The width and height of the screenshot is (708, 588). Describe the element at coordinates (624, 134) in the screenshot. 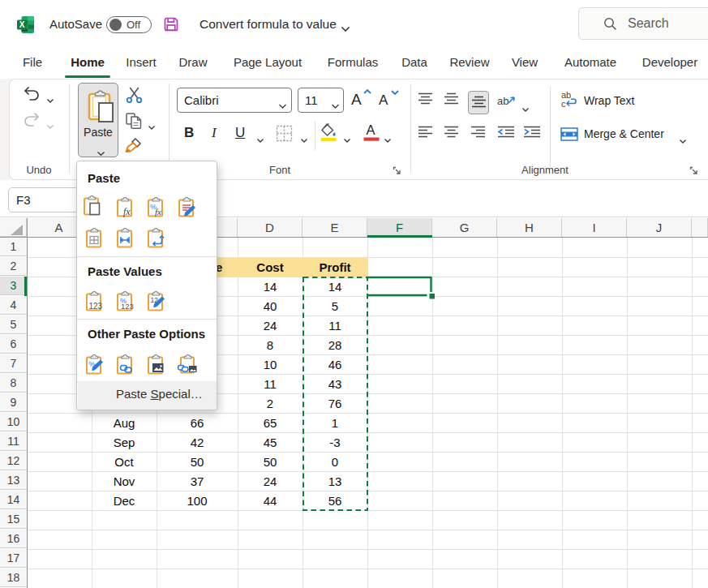

I see `merge-center-label: Merge & Center` at that location.